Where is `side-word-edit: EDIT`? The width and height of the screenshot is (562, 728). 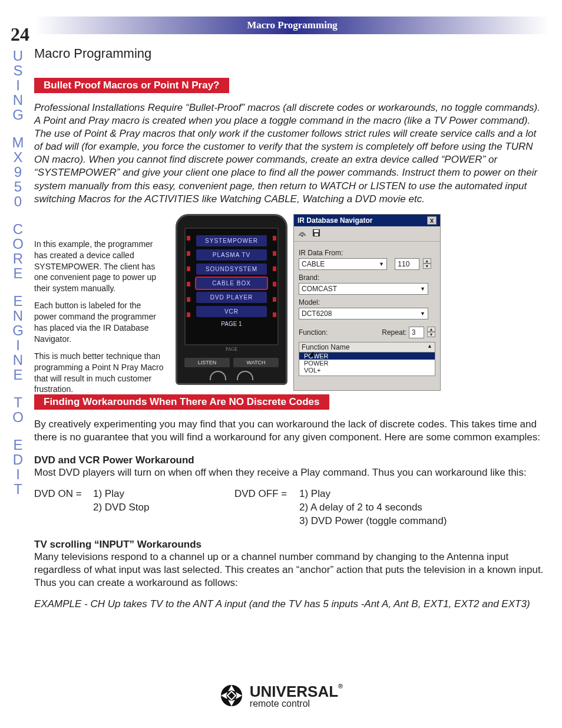
side-word-edit: EDIT is located at coordinates (18, 467).